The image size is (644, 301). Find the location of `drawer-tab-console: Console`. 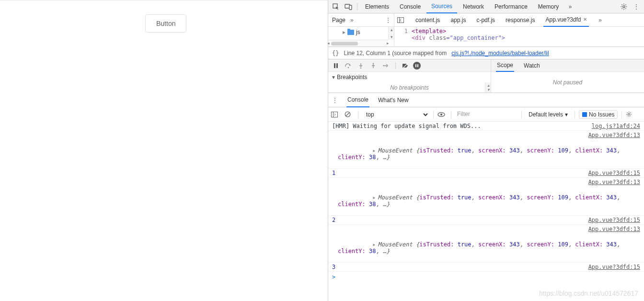

drawer-tab-console: Console is located at coordinates (358, 100).